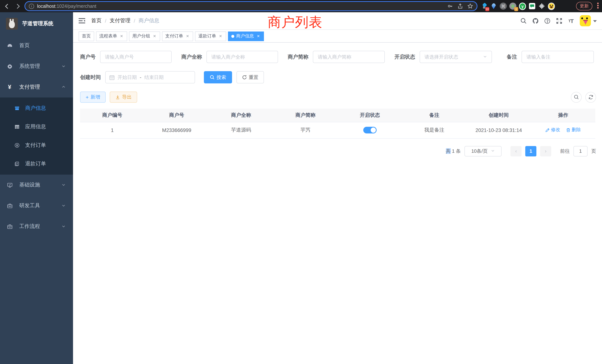 This screenshot has width=602, height=364. What do you see at coordinates (338, 97) in the screenshot?
I see `table-toolbar: + 新增 导出` at bounding box center [338, 97].